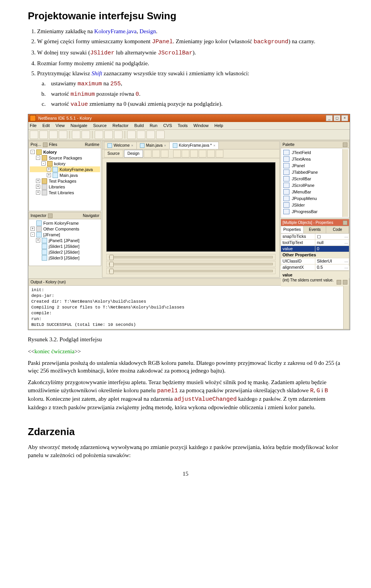  What do you see at coordinates (312, 152) in the screenshot?
I see `palette-item: JTextField` at bounding box center [312, 152].